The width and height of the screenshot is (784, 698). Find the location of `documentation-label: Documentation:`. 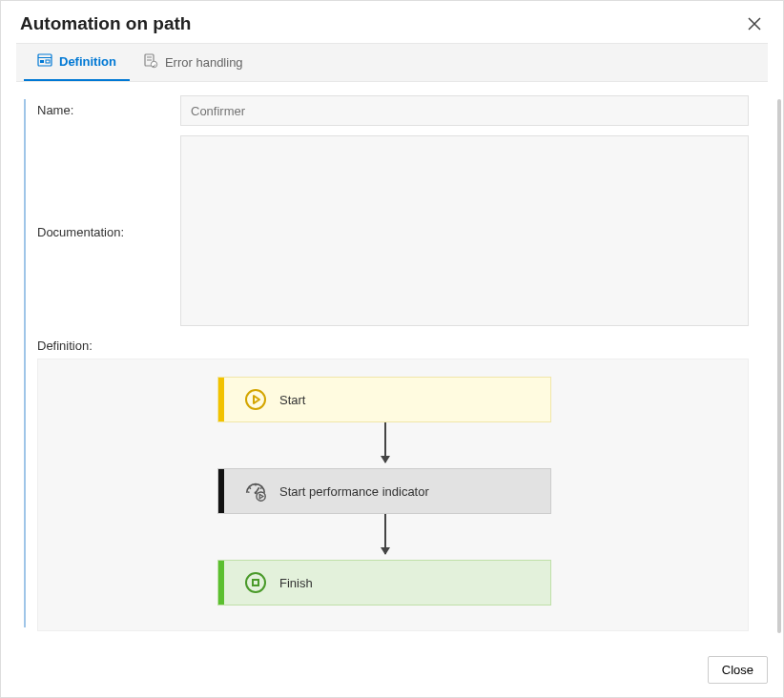

documentation-label: Documentation: is located at coordinates (109, 233).